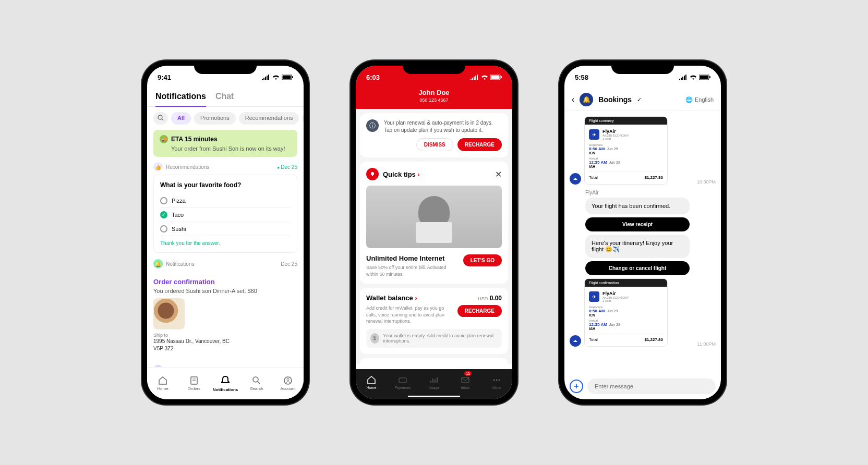 This screenshot has width=868, height=465. What do you see at coordinates (225, 252) in the screenshot?
I see `content-scroll: 🚚ETA 15 minutes Your order from Sushi So…` at bounding box center [225, 252].